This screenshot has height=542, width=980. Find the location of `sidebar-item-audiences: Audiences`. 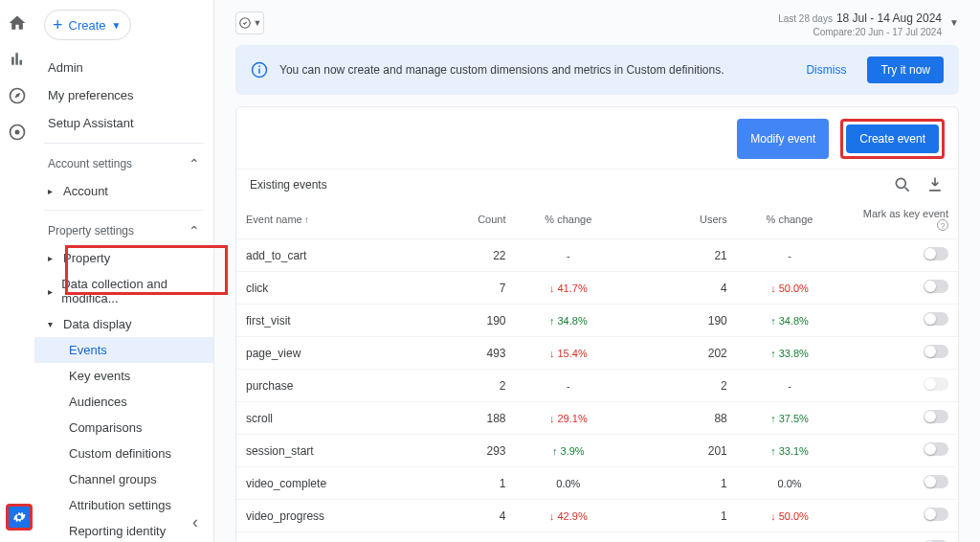

sidebar-item-audiences: Audiences is located at coordinates (124, 402).